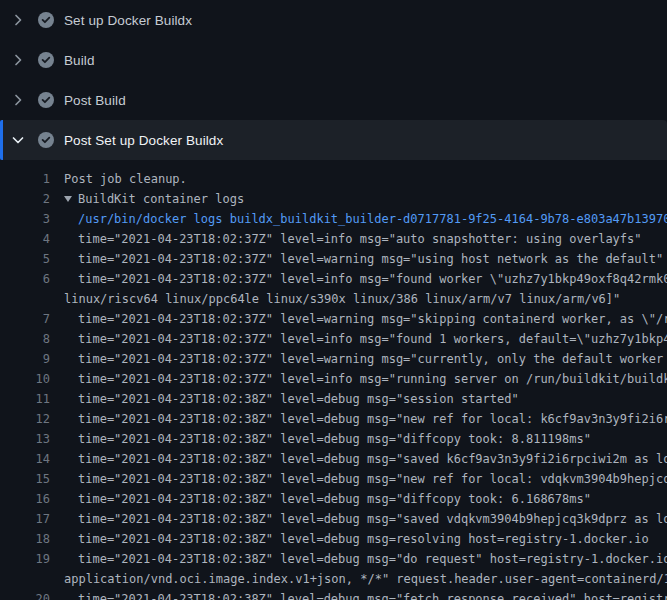  I want to click on step-row: Post Build, so click(334, 100).